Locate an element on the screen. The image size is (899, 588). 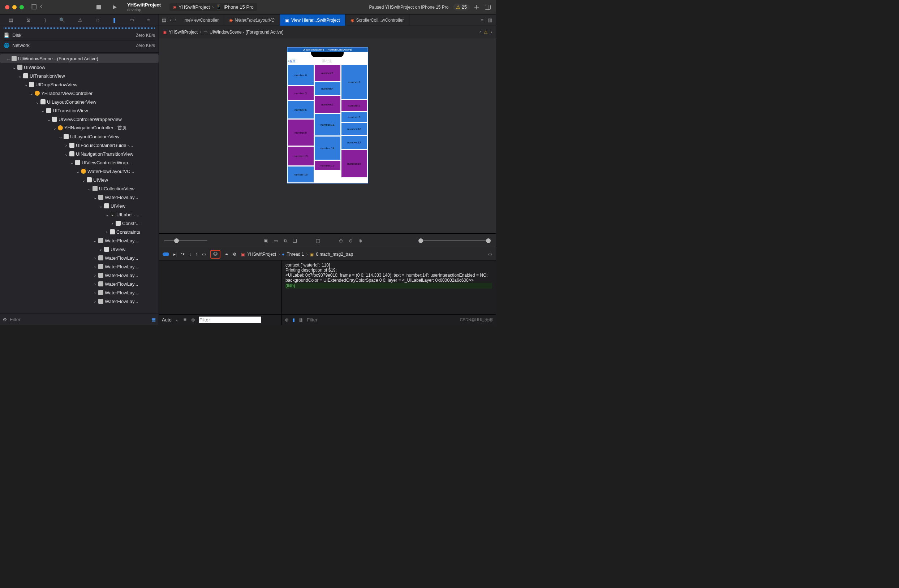
step-over-icon: ↷ is located at coordinates (183, 255).